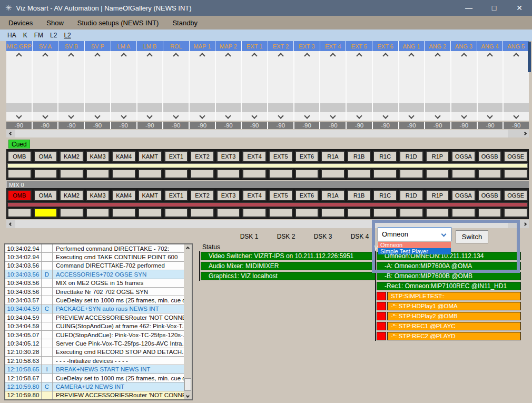 The image size is (532, 403). What do you see at coordinates (95, 335) in the screenshot?
I see `log-row: 10:34:05.07CUED(StopAndCue): Pink-Vox-TC…` at bounding box center [95, 335].